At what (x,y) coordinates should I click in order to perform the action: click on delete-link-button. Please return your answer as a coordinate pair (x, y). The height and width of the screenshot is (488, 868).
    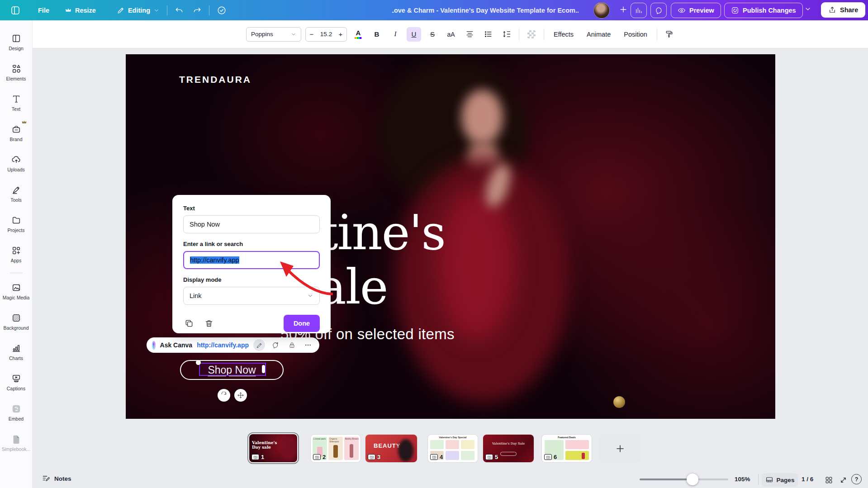
    Looking at the image, I should click on (209, 323).